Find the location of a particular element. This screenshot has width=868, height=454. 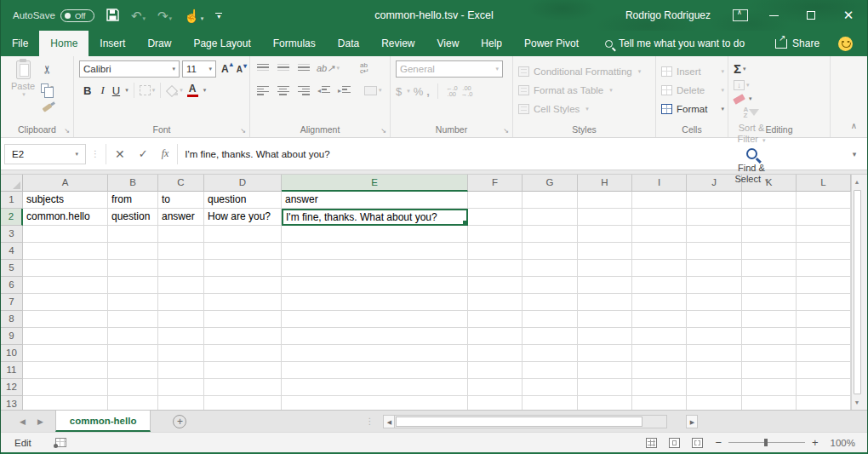

cell-J11 is located at coordinates (715, 371).